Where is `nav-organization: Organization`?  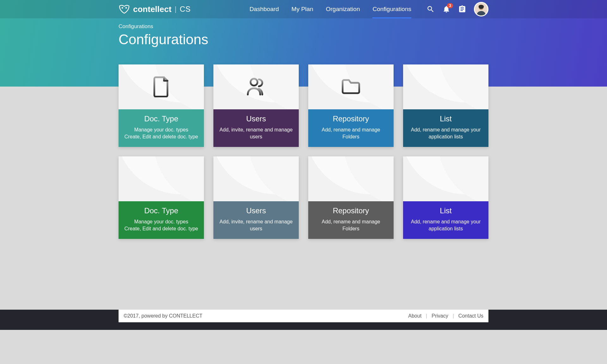 nav-organization: Organization is located at coordinates (343, 9).